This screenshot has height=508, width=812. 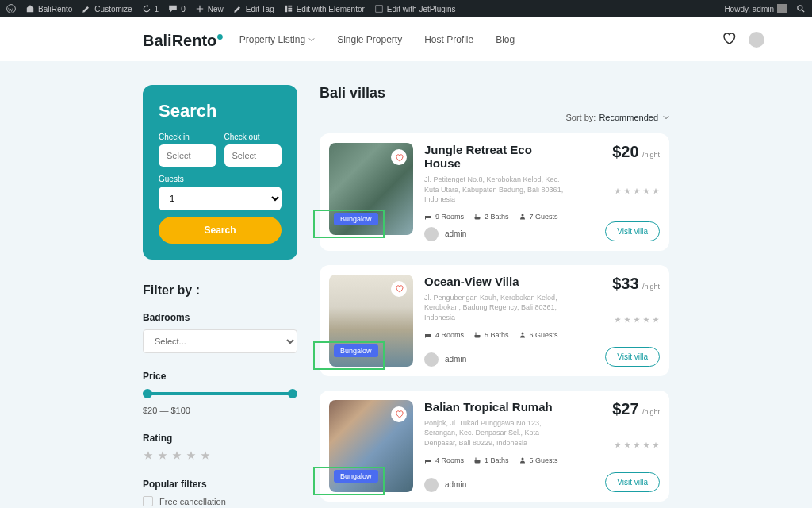 What do you see at coordinates (11, 9) in the screenshot?
I see `wp-logo-icon` at bounding box center [11, 9].